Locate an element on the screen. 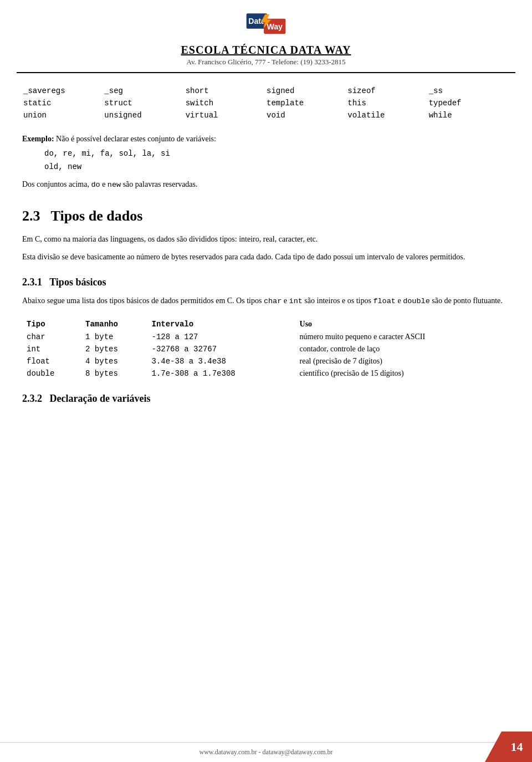 Image resolution: width=532 pixels, height=762 pixels. keyword-row: _saveregs_segshortsignedsizeof_ss is located at coordinates (266, 91).